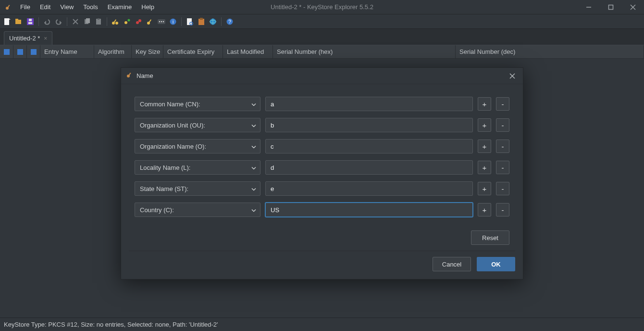 This screenshot has width=644, height=331. What do you see at coordinates (150, 22) in the screenshot?
I see `key-gold-icon` at bounding box center [150, 22].